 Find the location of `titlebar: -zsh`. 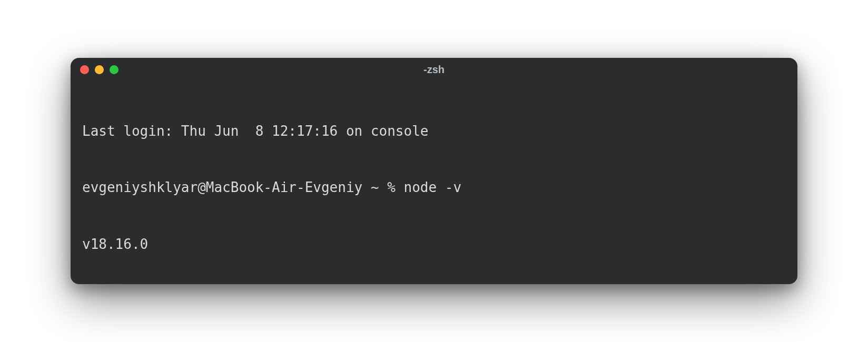

titlebar: -zsh is located at coordinates (434, 69).